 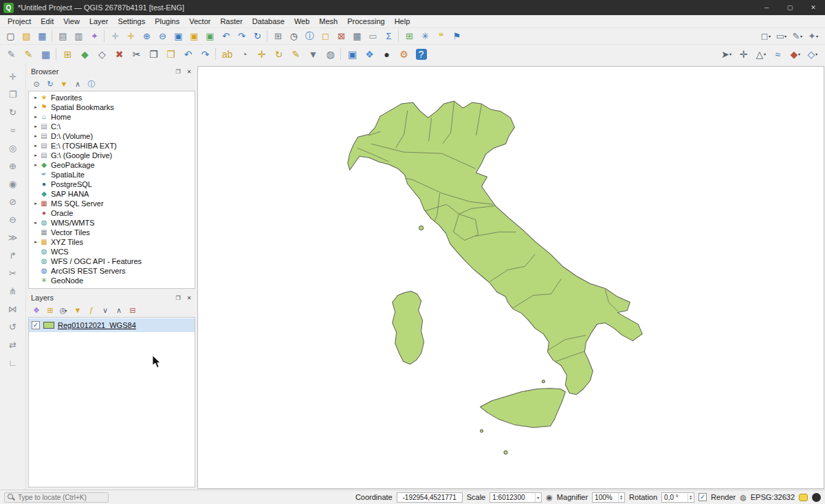 What do you see at coordinates (690, 499) in the screenshot?
I see `spin-down-icon: ▾` at bounding box center [690, 499].